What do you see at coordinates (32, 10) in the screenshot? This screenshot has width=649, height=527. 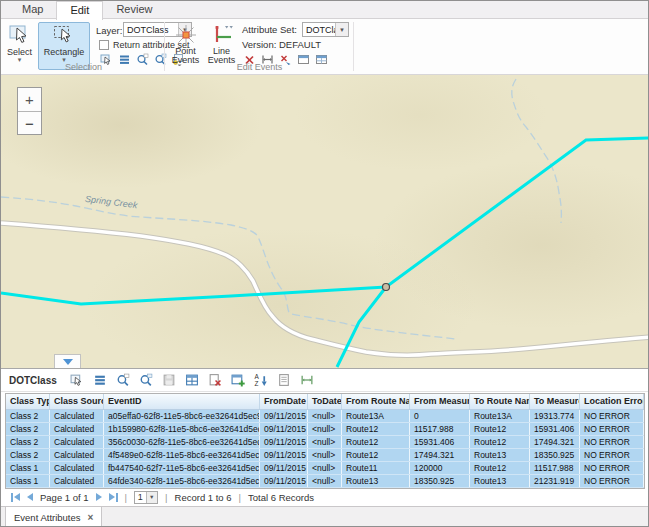 I see `tab-map: Map` at bounding box center [32, 10].